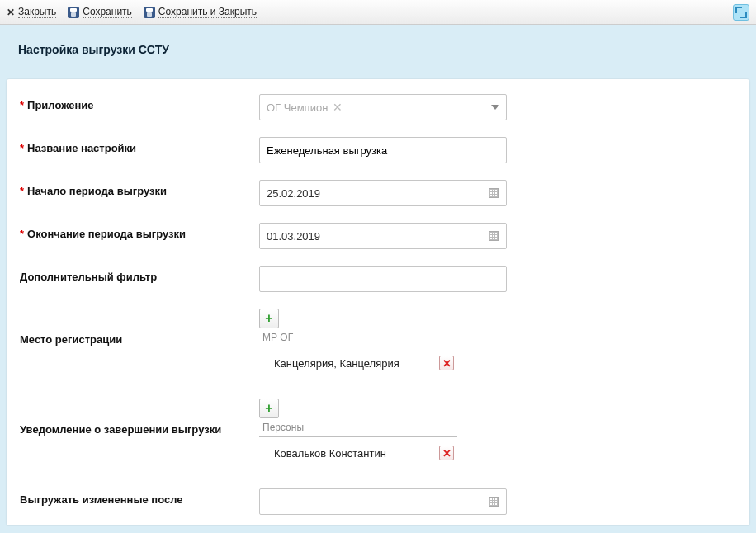 This screenshot has height=533, width=756. I want to click on row-period-end: *Окончание периода выгрузки, so click(378, 236).